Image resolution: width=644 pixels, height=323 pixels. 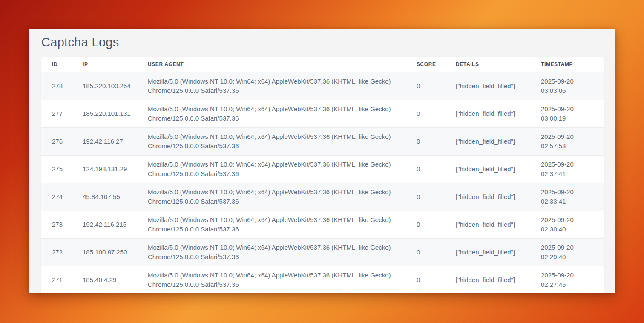 I want to click on cell-id: 276, so click(x=57, y=141).